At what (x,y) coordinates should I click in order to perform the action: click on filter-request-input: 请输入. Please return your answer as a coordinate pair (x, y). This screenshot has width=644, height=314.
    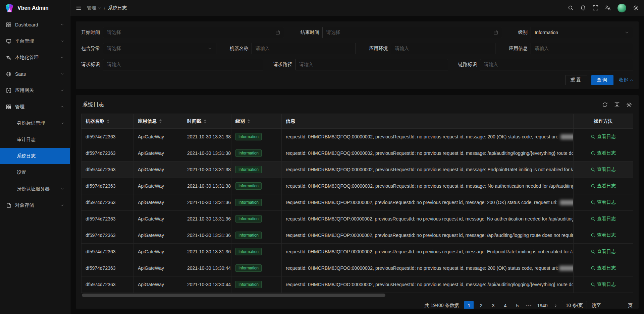
    Looking at the image, I should click on (183, 65).